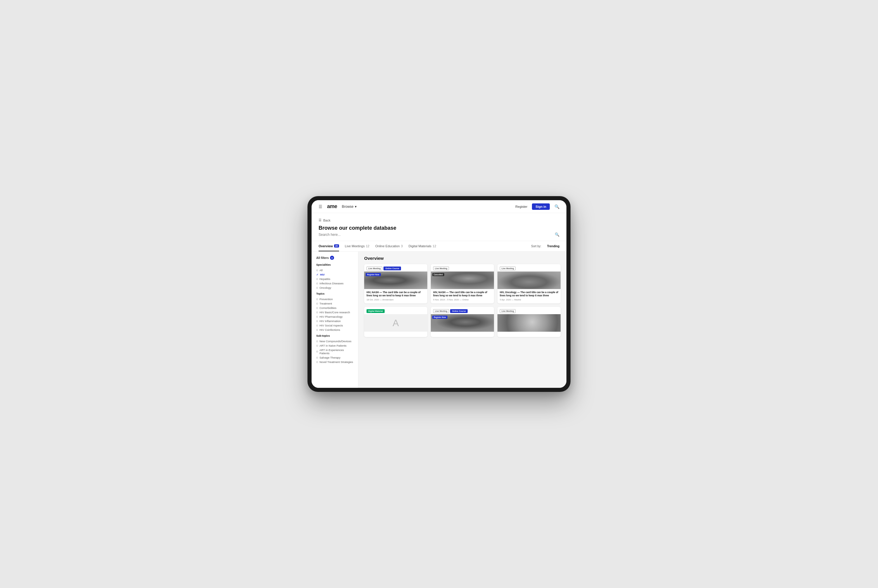  Describe the element at coordinates (335, 320) in the screenshot. I see `sidebar: All filters 4 Specialities All ✓ HIV Hep…` at that location.